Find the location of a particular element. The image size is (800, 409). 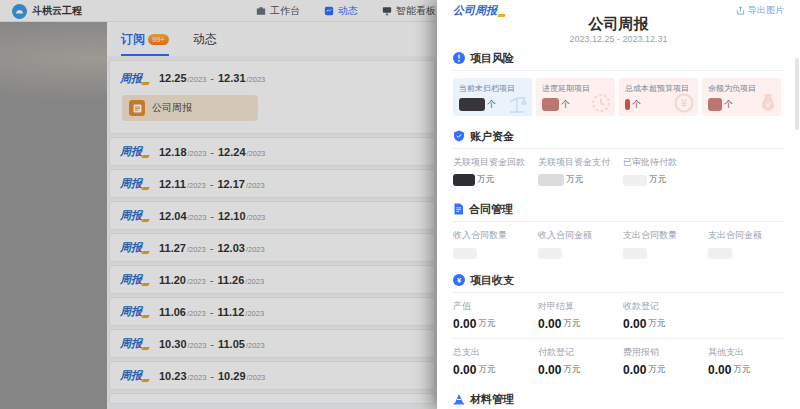

section-title: 项目风险 is located at coordinates (492, 58).